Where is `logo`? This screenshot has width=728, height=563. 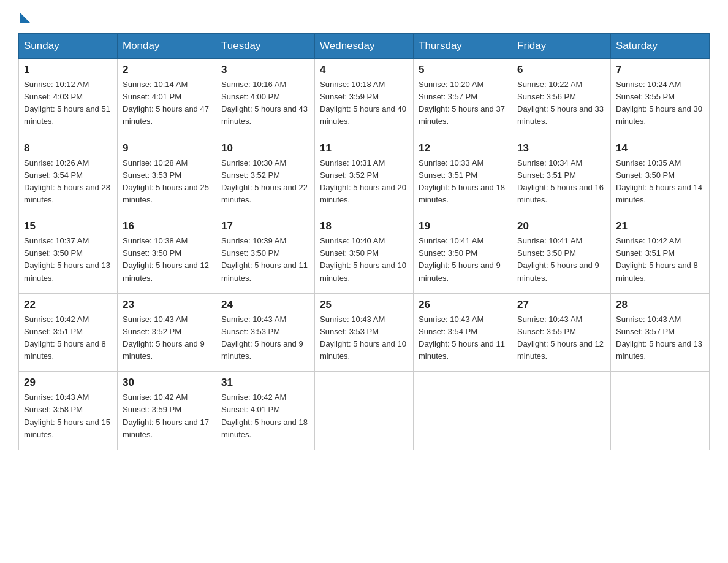
logo is located at coordinates (25, 17).